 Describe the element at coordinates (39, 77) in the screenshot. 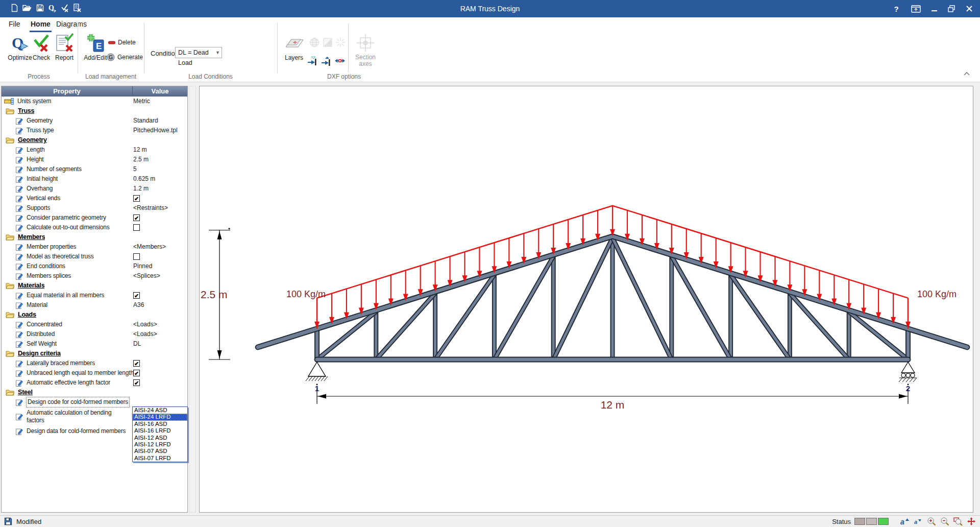

I see `process-group-label: Process` at that location.